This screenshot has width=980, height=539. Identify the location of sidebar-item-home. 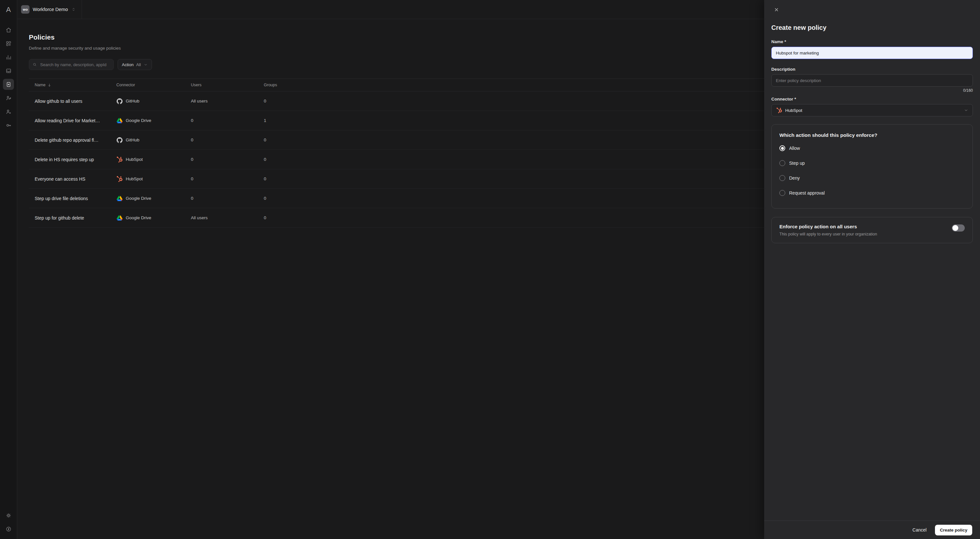
(8, 30).